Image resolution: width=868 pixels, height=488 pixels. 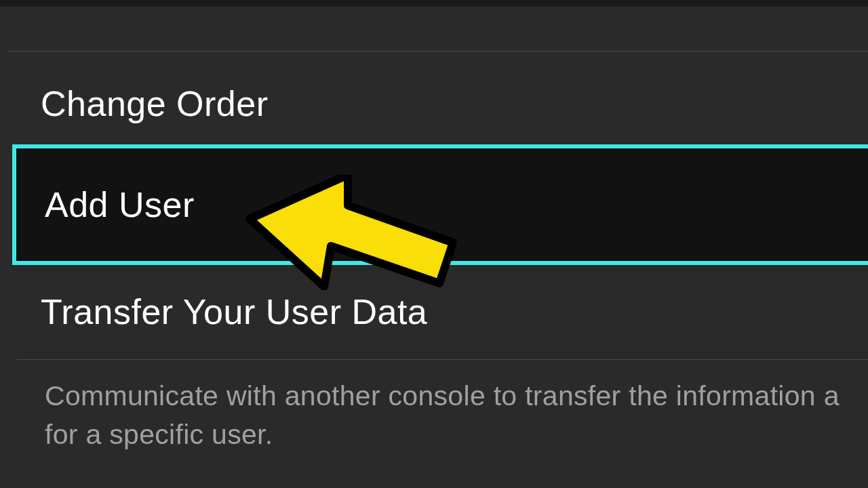 I want to click on menu-label-change-order: Change Order, so click(x=155, y=104).